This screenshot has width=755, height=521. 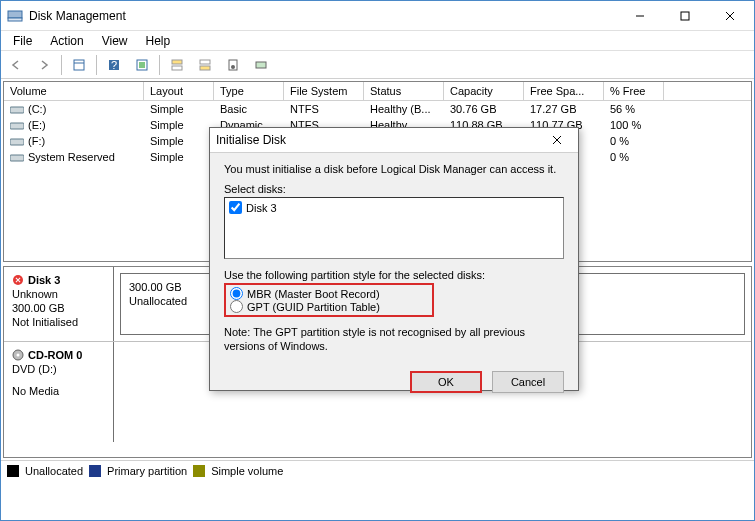 What do you see at coordinates (378, 92) in the screenshot?
I see `volume-header: Volume Layout Type File System Status Ca…` at bounding box center [378, 92].